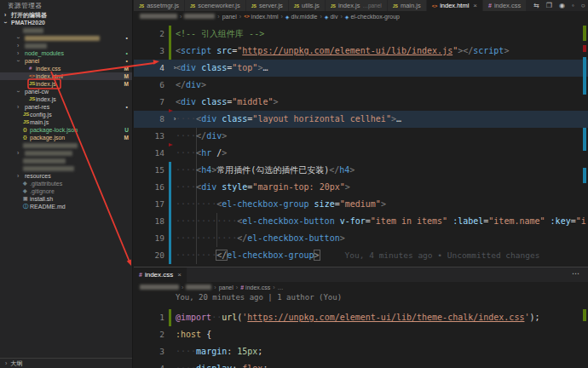  I want to click on tab-index-js: JSindex.js…panel, so click(356, 5).